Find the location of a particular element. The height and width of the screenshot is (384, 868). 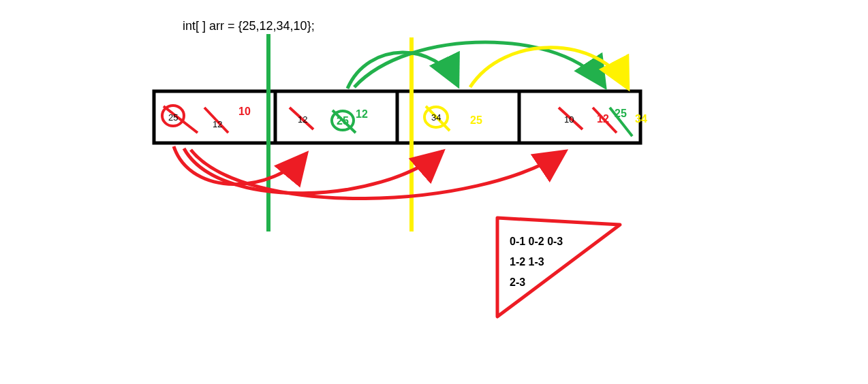

pairs-row-2: 1-2 1-3 is located at coordinates (536, 262).